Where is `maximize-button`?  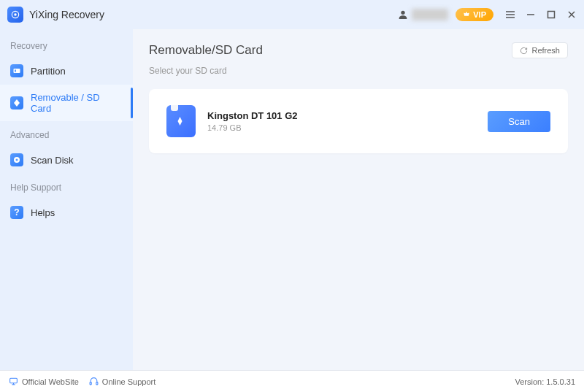 maximize-button is located at coordinates (551, 15).